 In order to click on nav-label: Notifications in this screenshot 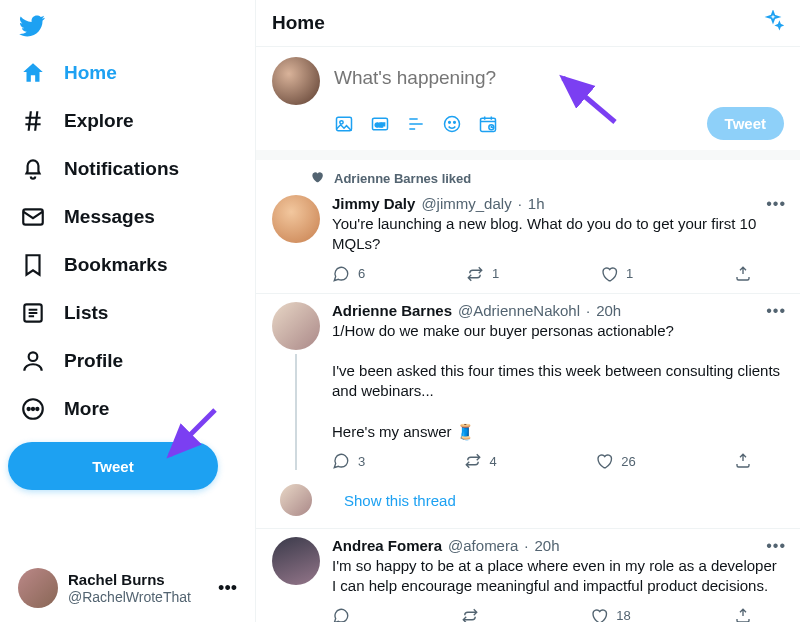, I will do `click(122, 169)`.